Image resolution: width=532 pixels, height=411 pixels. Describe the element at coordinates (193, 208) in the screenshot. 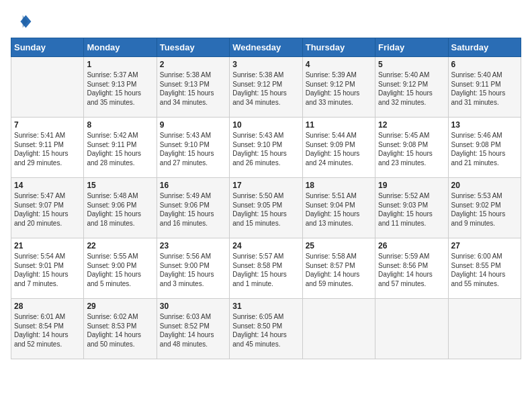

I see `calendar-cell: 16Sunrise: 5:49 AM Sunset: 9:06 PM Dayli…` at that location.